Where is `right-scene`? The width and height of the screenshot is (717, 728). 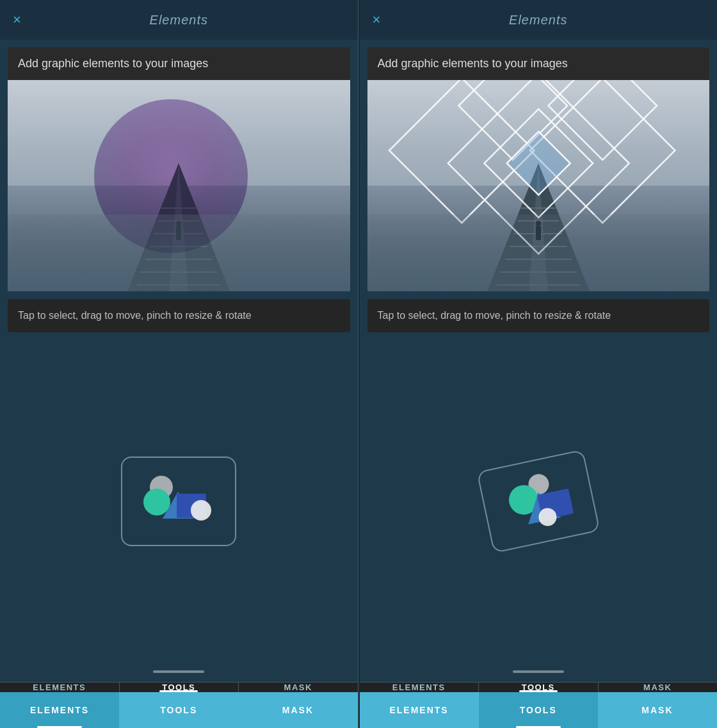
right-scene is located at coordinates (539, 186).